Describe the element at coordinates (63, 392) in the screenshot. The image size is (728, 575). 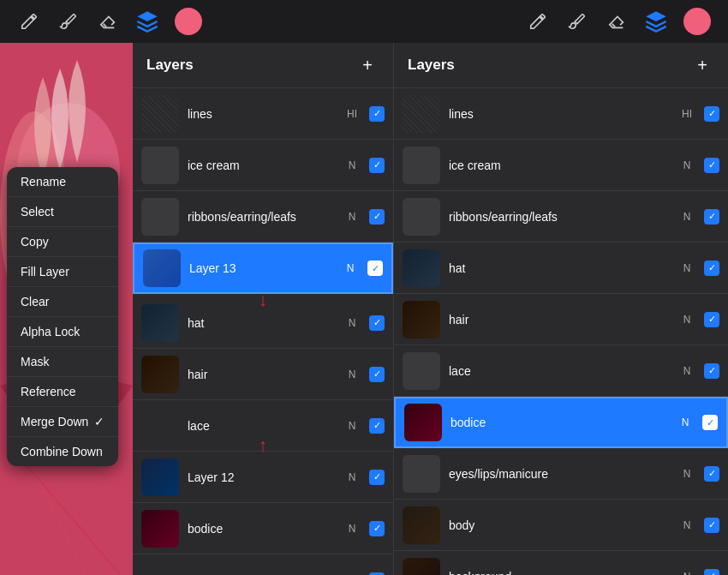
I see `context-menu-reference: Reference` at that location.